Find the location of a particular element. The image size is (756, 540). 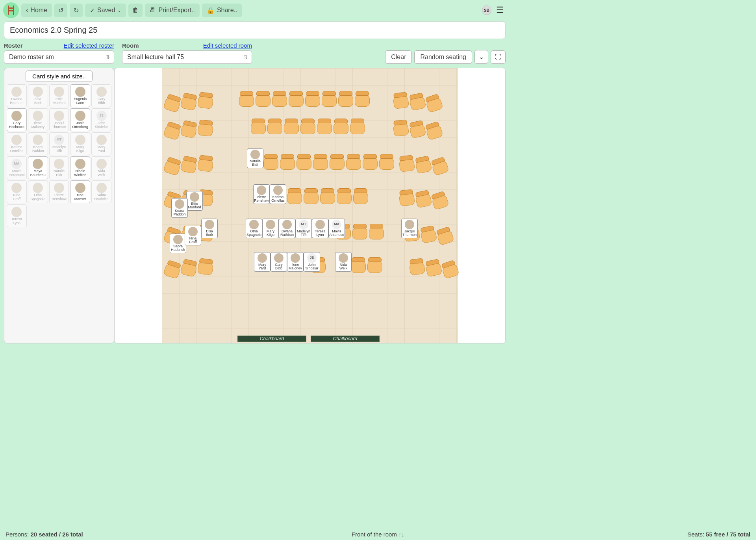

redo-button: ↻ is located at coordinates (76, 10).